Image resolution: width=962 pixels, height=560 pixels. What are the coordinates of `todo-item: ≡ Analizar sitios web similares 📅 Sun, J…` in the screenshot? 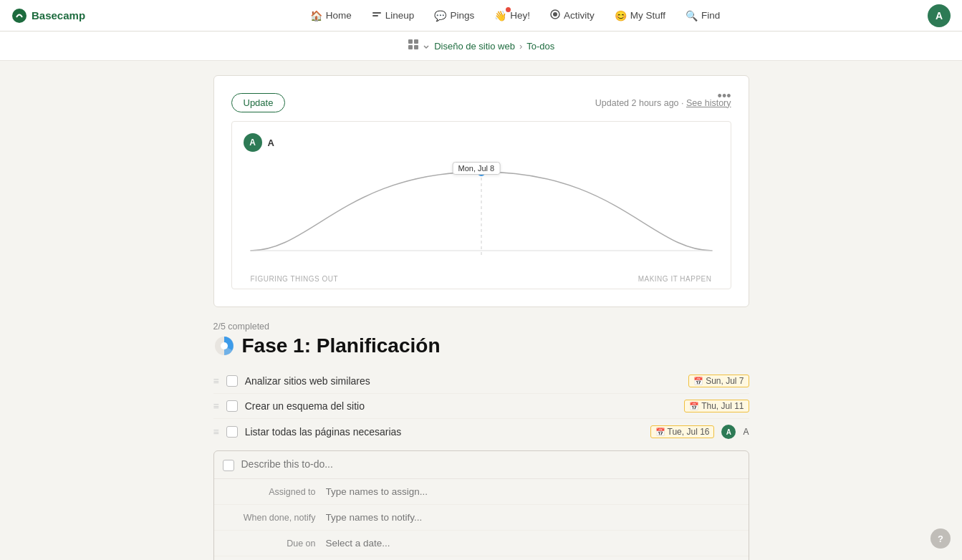 It's located at (481, 381).